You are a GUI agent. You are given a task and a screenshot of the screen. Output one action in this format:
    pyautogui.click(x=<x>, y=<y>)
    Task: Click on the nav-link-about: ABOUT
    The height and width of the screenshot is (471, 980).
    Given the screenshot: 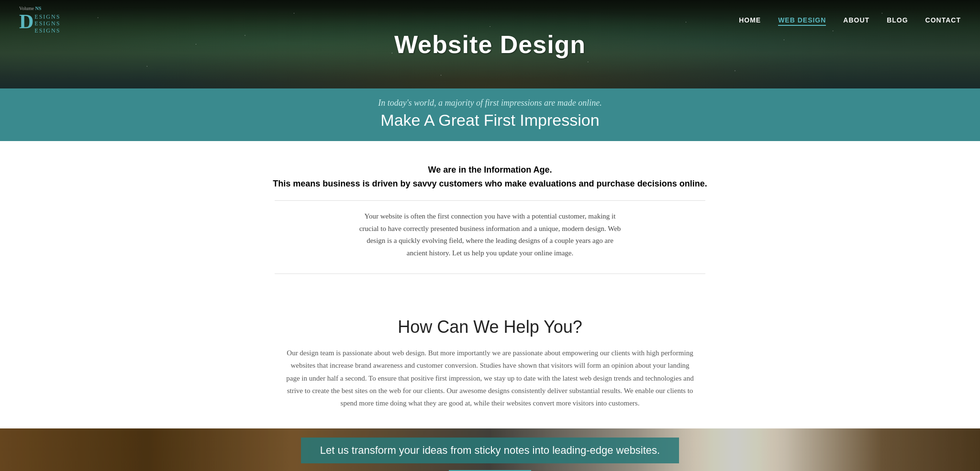 What is the action you would take?
    pyautogui.click(x=857, y=20)
    